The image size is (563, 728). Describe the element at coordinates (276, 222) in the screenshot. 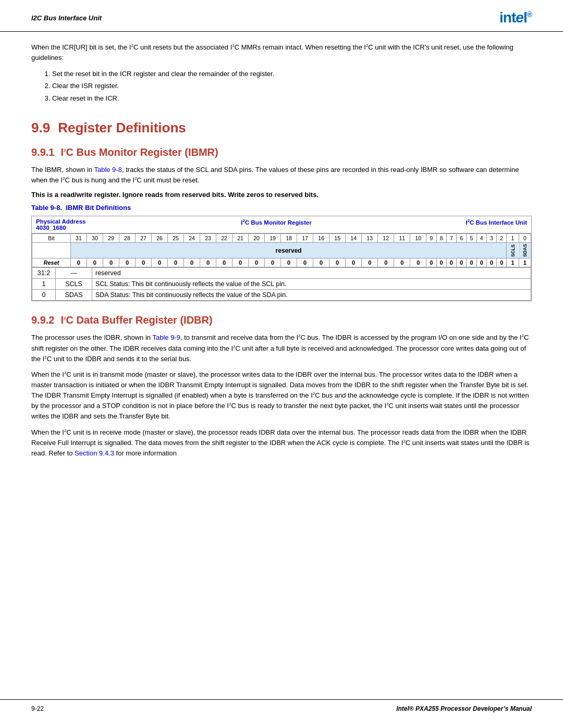

I see `register-name: I2C Bus Monitor Register` at that location.